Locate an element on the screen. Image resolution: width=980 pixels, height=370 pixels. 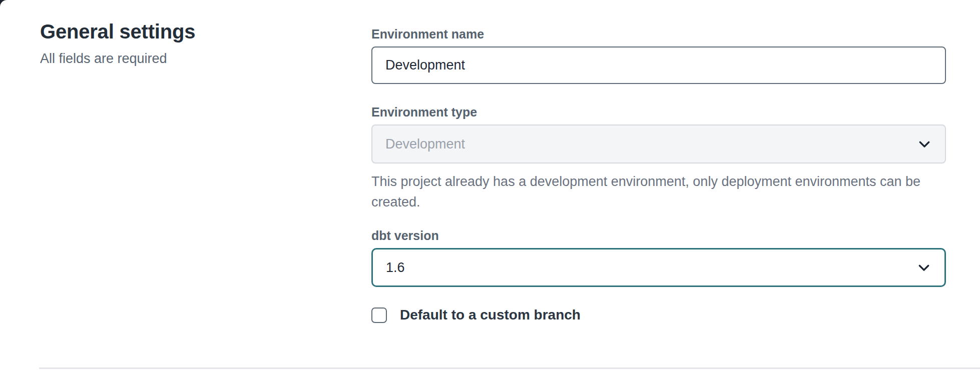
dbt-version-label: dbt version is located at coordinates (659, 236).